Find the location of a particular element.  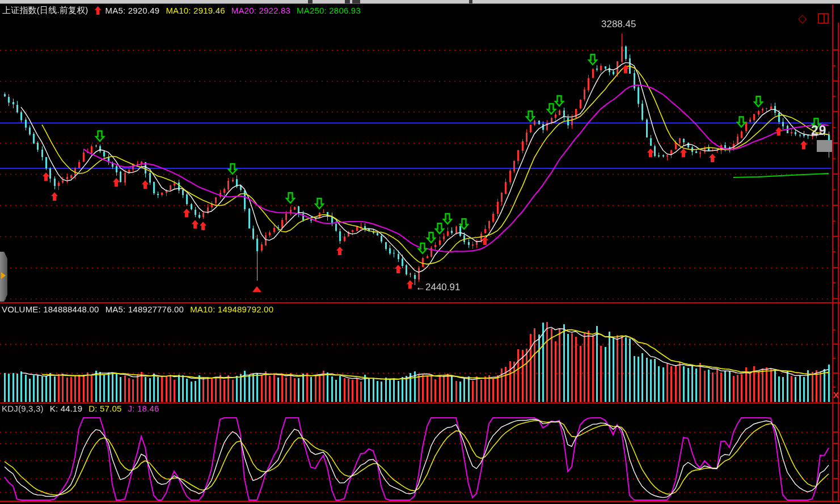

sidebar-expand-handle is located at coordinates (3, 277).